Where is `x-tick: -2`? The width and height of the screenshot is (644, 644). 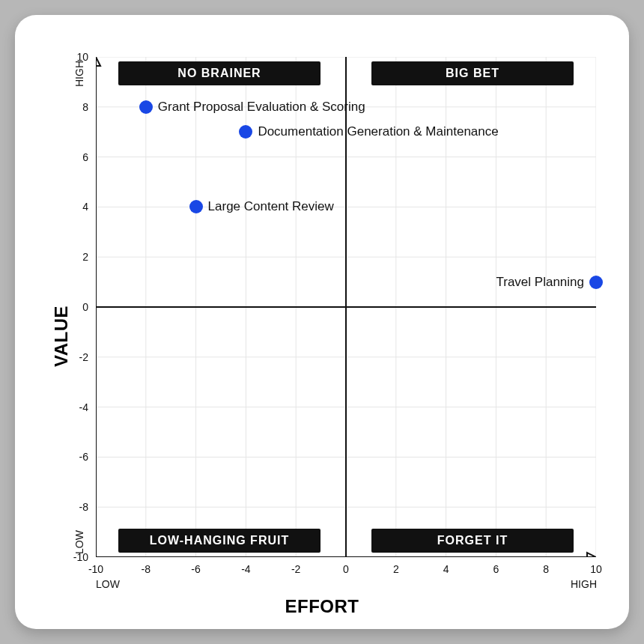
x-tick: -2 is located at coordinates (296, 569).